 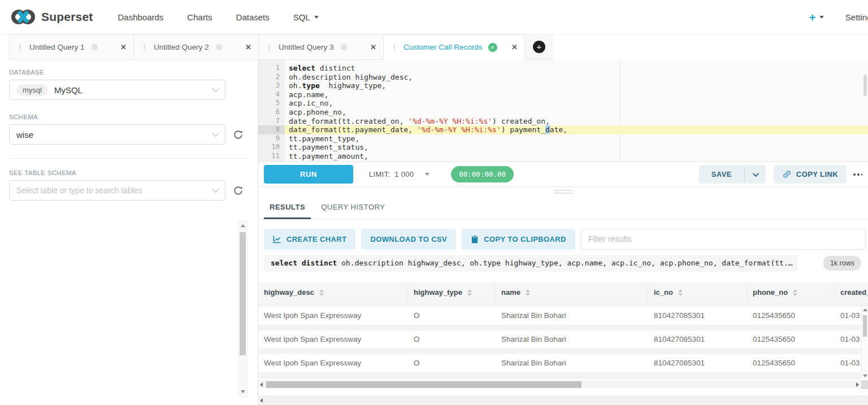 I want to click on sidebar-scrollbar, so click(x=243, y=308).